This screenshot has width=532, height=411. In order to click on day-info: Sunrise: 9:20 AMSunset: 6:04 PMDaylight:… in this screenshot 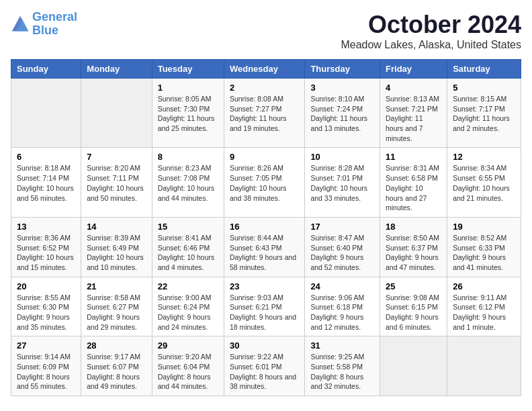, I will do `click(188, 372)`.